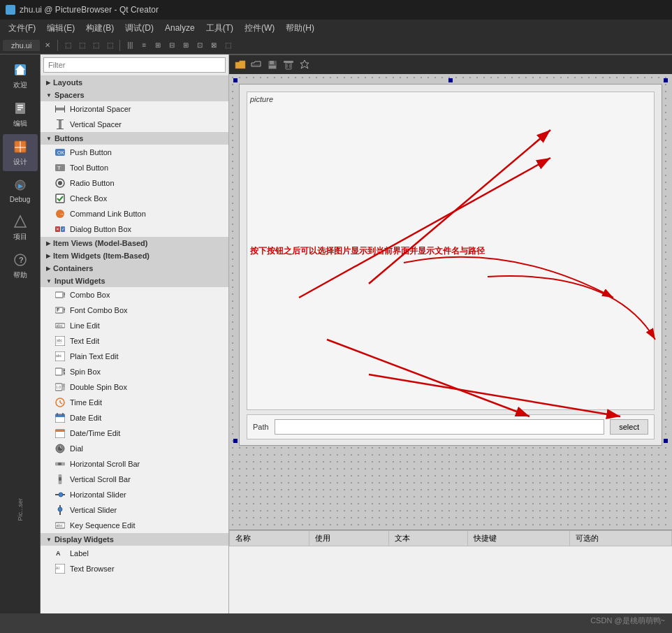 The width and height of the screenshot is (672, 633). Describe the element at coordinates (172, 45) in the screenshot. I see `toolbar-btn-8: ⊟` at that location.